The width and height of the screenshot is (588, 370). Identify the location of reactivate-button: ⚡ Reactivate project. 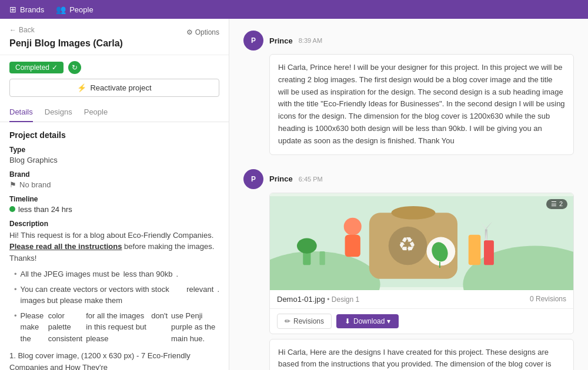
(114, 88).